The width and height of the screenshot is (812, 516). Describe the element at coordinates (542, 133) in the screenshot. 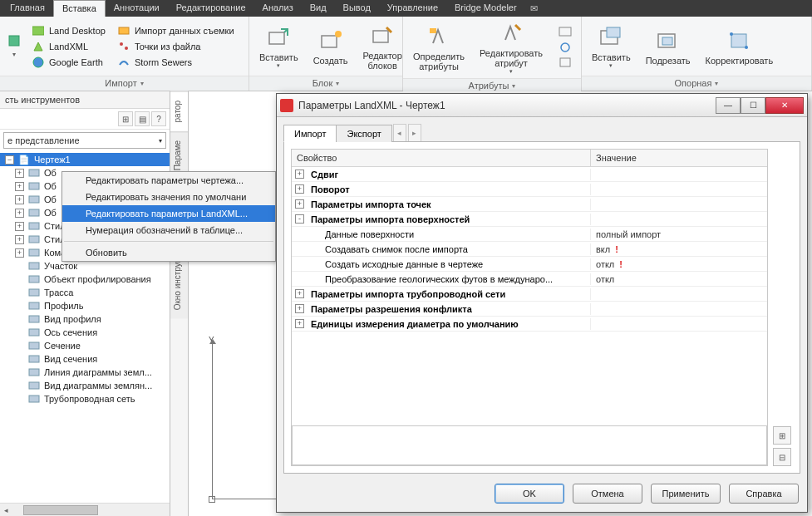

I see `dialog-tabs: Импорт Экспорт ◂ ▸` at that location.